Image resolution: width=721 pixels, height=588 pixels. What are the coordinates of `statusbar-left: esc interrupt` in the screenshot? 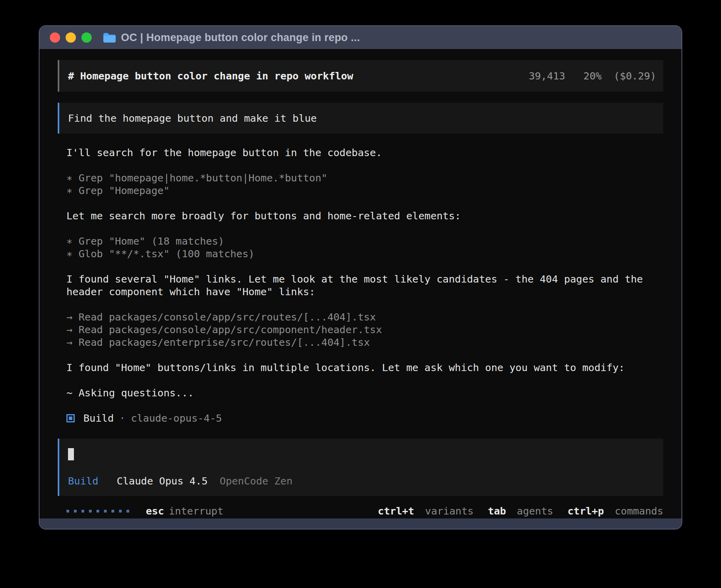 It's located at (145, 511).